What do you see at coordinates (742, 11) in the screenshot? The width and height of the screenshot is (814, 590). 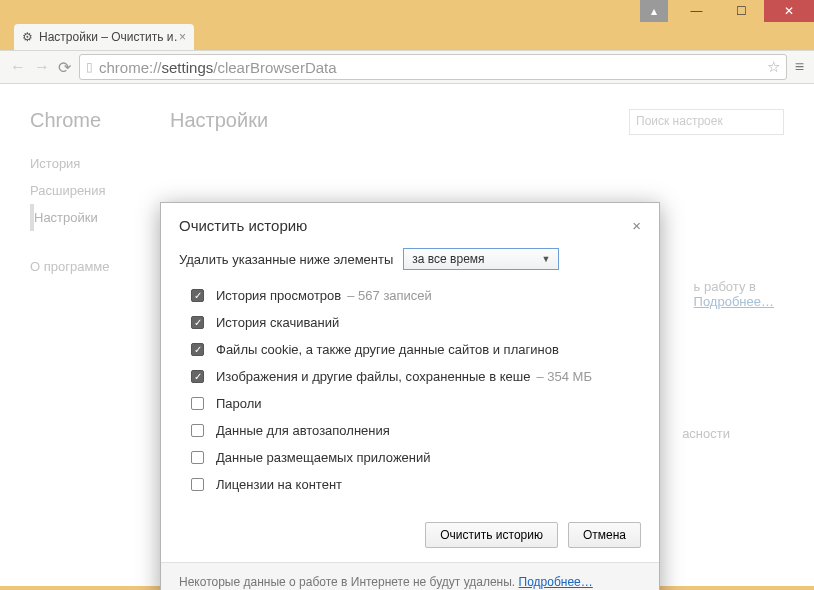 I see `window-maximize-button: ☐` at bounding box center [742, 11].